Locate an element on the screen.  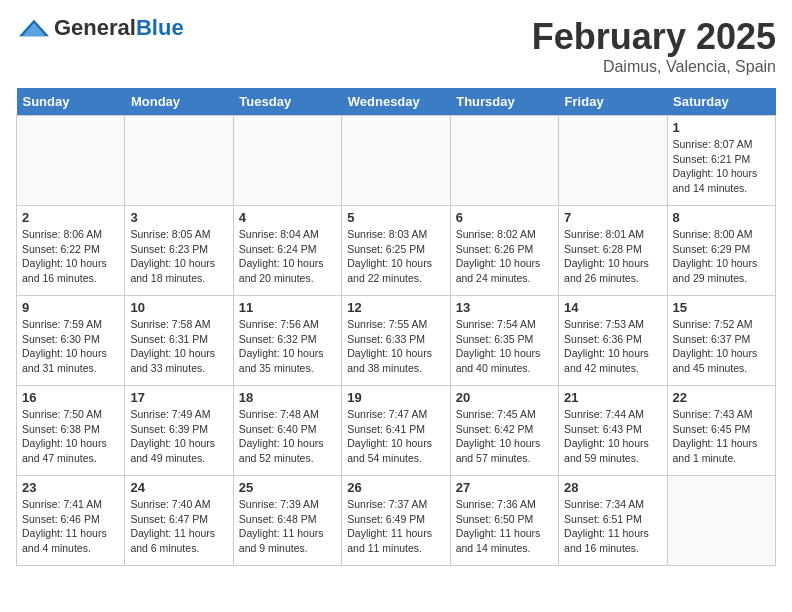
calendar-cell: 1Sunrise: 8:07 AM Sunset: 6:21 PM Daylig… is located at coordinates (721, 161).